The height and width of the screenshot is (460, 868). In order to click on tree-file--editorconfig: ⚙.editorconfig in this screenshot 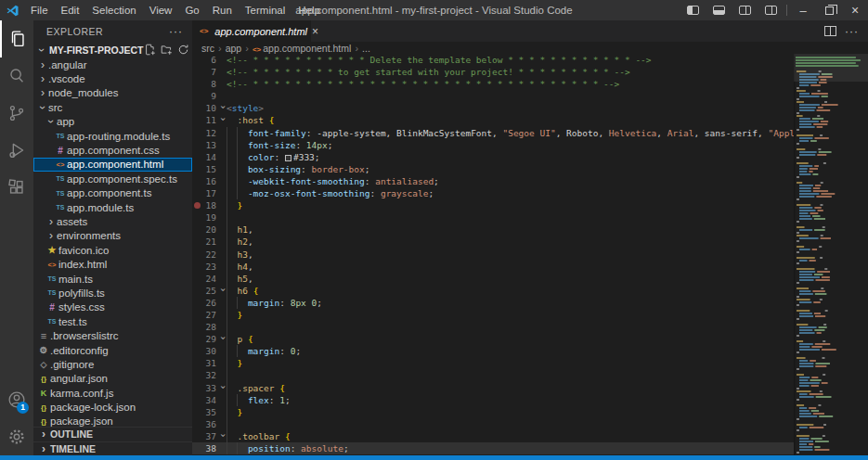, I will do `click(113, 351)`.